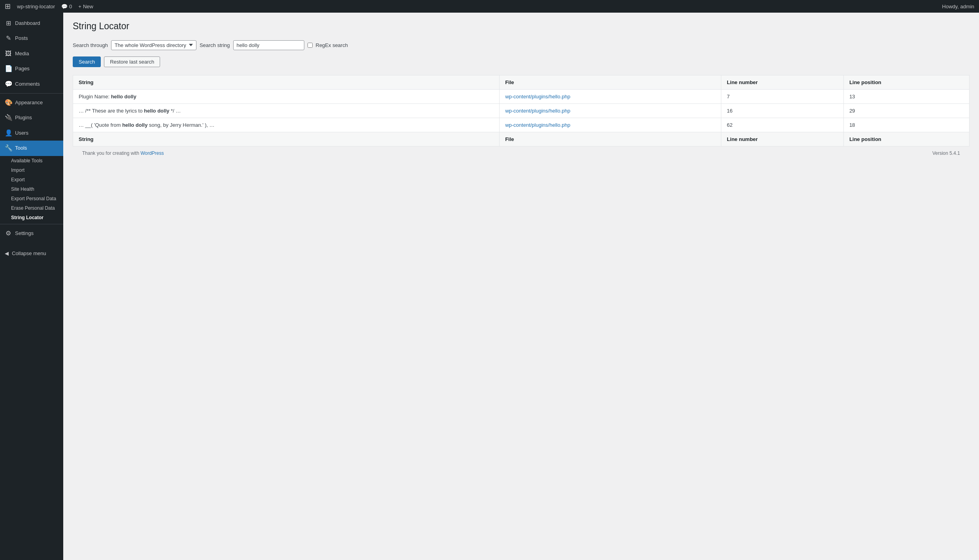 This screenshot has height=560, width=979. What do you see at coordinates (8, 23) in the screenshot?
I see `dashboard-icon: ⊞` at bounding box center [8, 23].